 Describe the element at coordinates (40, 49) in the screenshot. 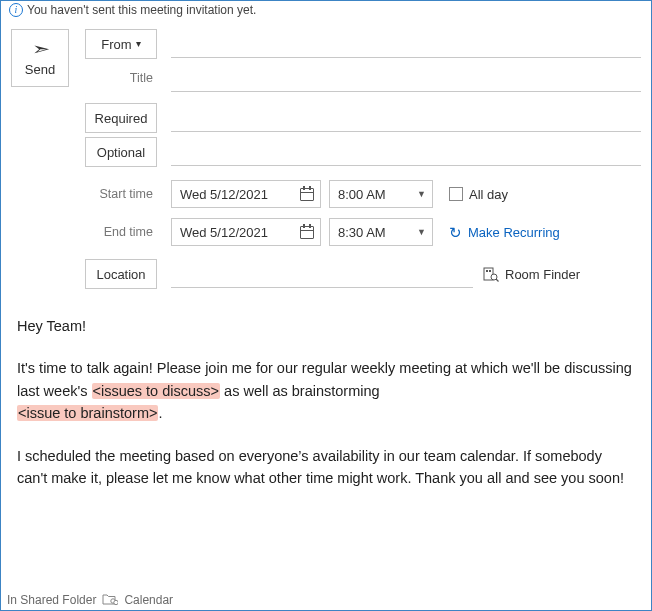

I see `send-icon: ➣` at that location.